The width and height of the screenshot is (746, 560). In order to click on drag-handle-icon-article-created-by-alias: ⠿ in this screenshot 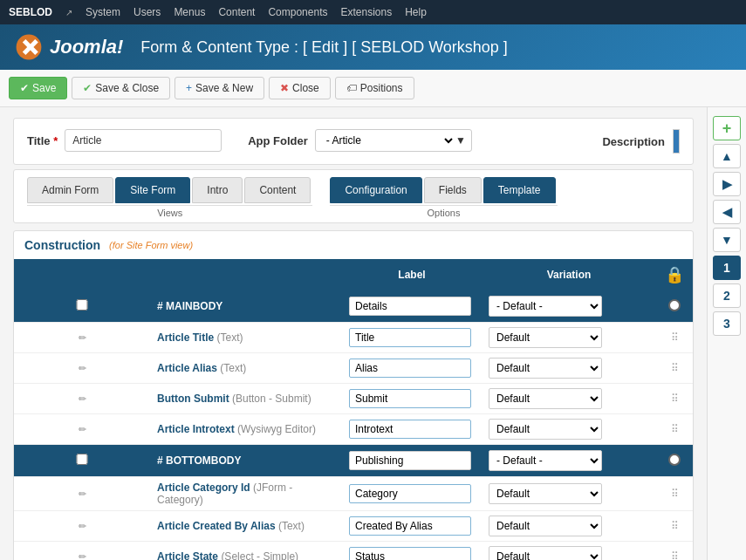, I will do `click(675, 526)`.